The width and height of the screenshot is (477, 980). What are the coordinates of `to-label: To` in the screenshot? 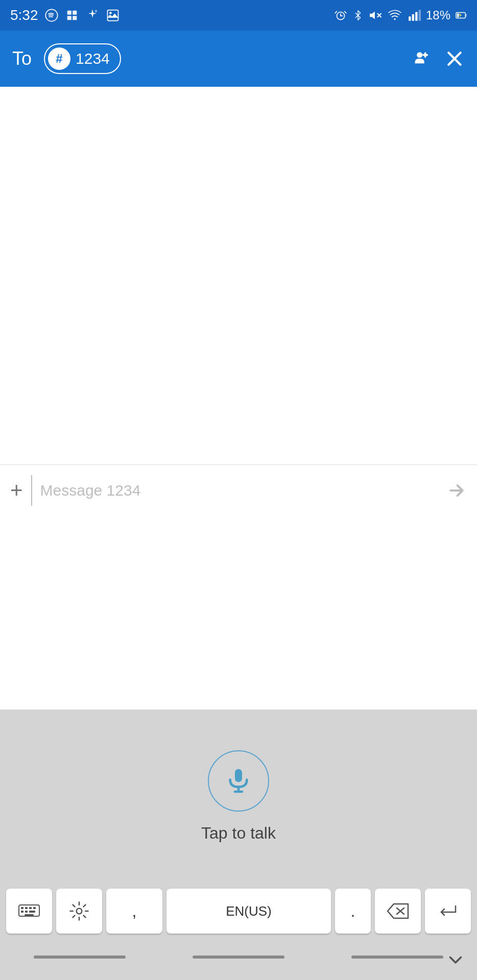 It's located at (22, 59).